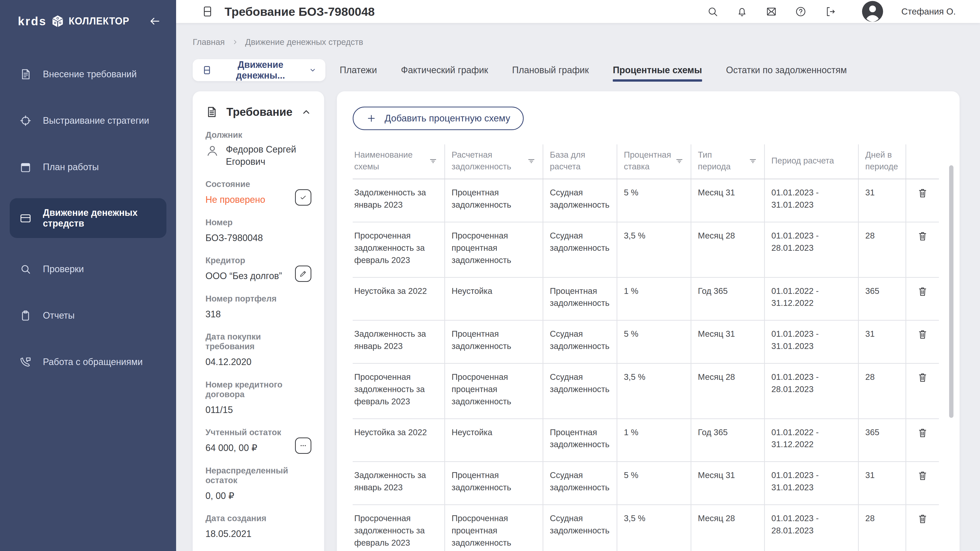 The height and width of the screenshot is (551, 980). What do you see at coordinates (258, 389) in the screenshot?
I see `field-label: Номер кредитного договора` at bounding box center [258, 389].